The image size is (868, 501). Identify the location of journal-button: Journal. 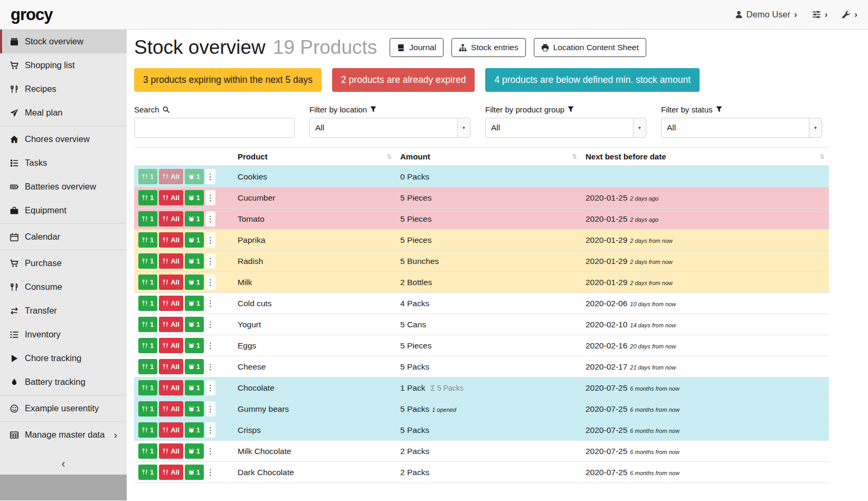
(417, 48).